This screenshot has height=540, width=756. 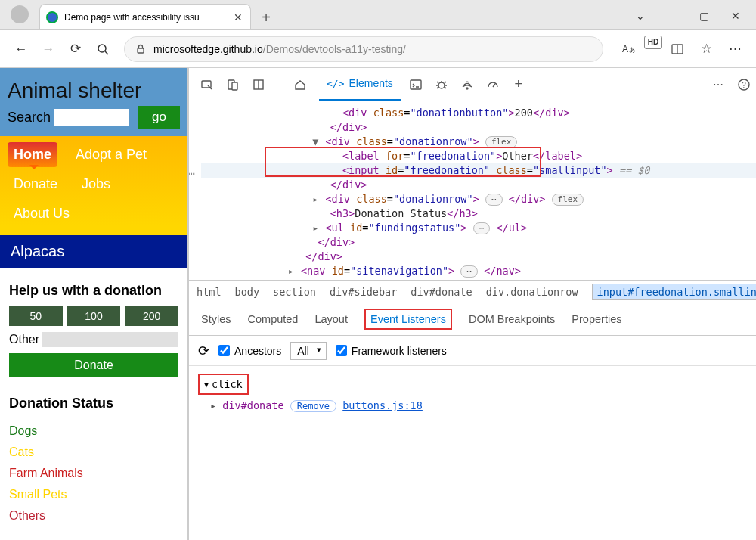 What do you see at coordinates (308, 351) in the screenshot?
I see `scope-select: All` at bounding box center [308, 351].